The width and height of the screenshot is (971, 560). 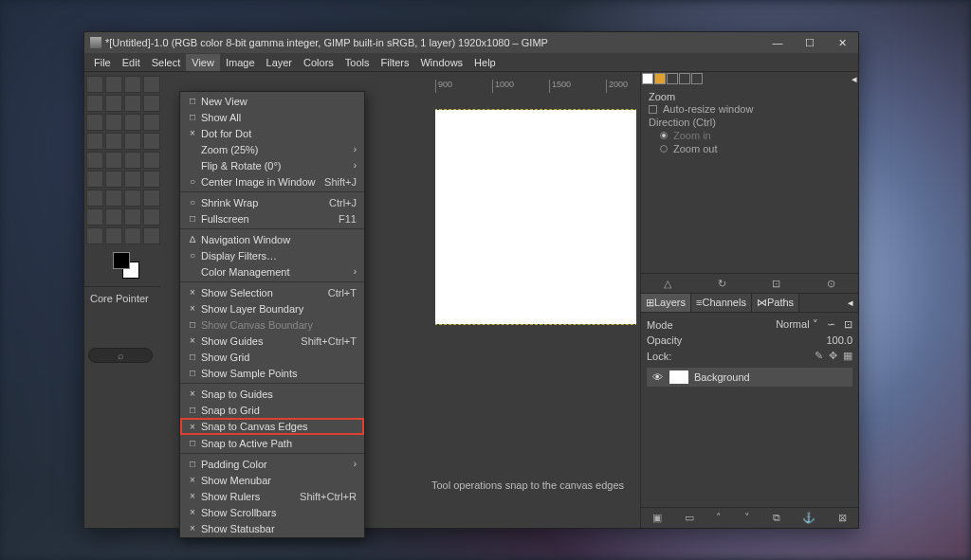 What do you see at coordinates (793, 324) in the screenshot?
I see `mode-value: Normal` at bounding box center [793, 324].